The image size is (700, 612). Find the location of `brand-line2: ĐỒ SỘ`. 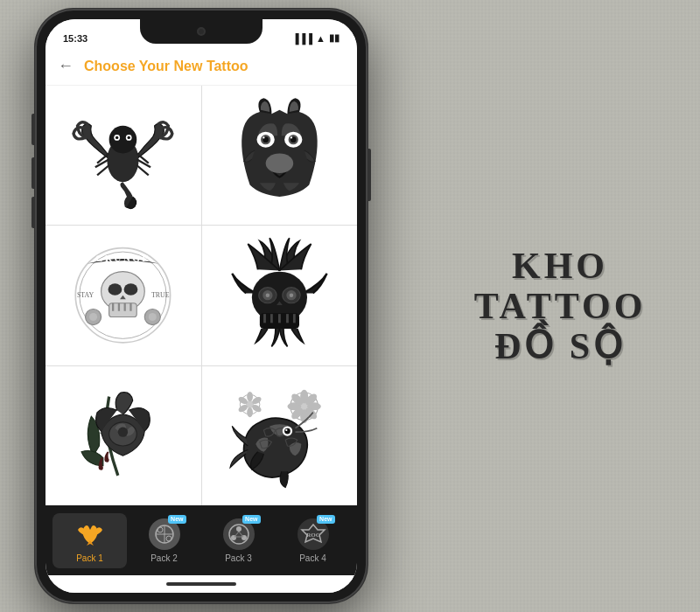

brand-line2: ĐỒ SỘ is located at coordinates (560, 346).